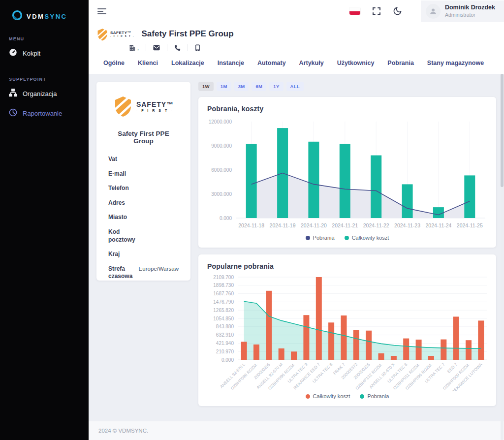  I want to click on page-title: Safety First PPE Group, so click(188, 34).